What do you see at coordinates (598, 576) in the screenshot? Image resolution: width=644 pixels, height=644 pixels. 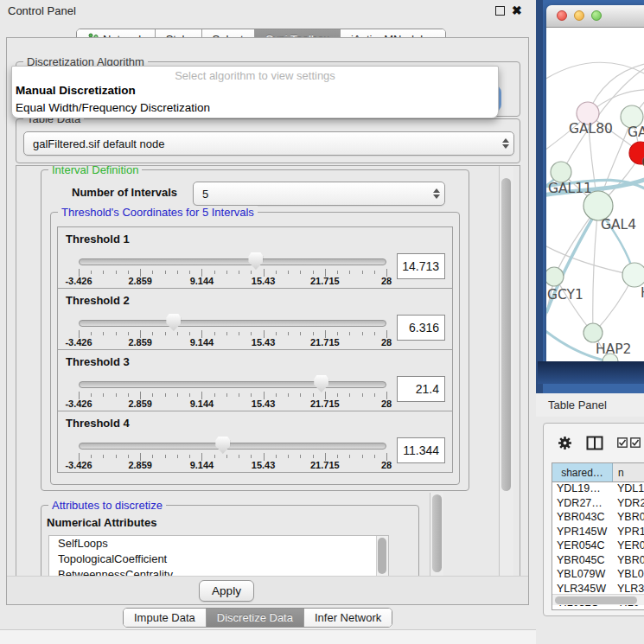 I see `table-row: YBL079WYBL0` at bounding box center [598, 576].